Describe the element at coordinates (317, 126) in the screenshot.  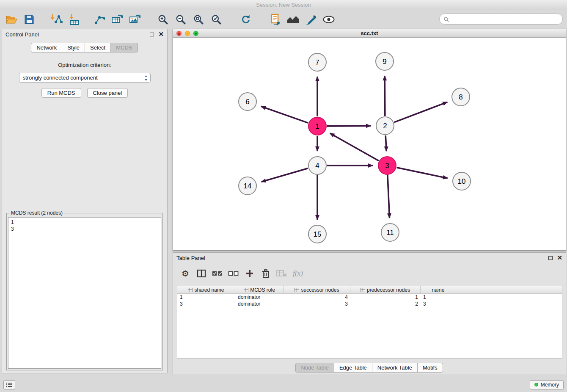
I see `graph-node-1: 1` at that location.